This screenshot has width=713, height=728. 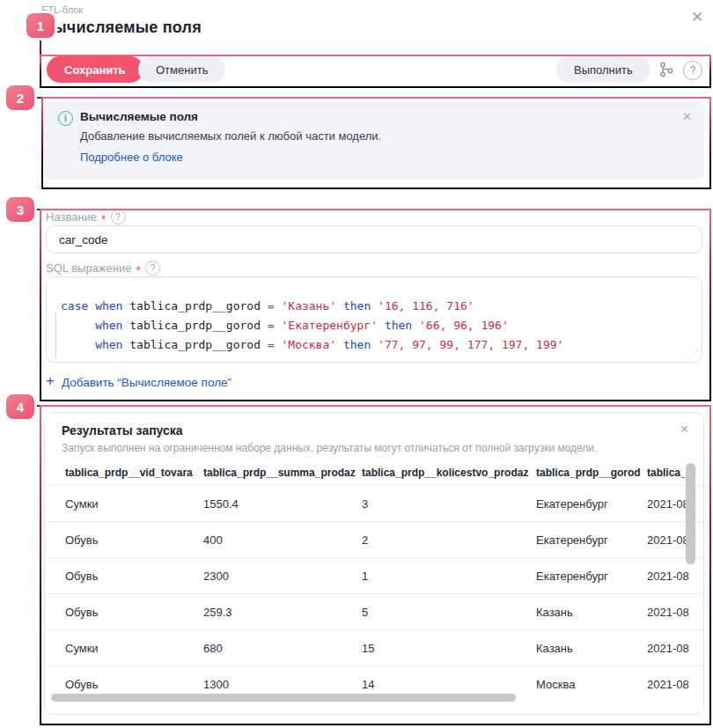 What do you see at coordinates (65, 118) in the screenshot?
I see `info-icon: i` at bounding box center [65, 118].